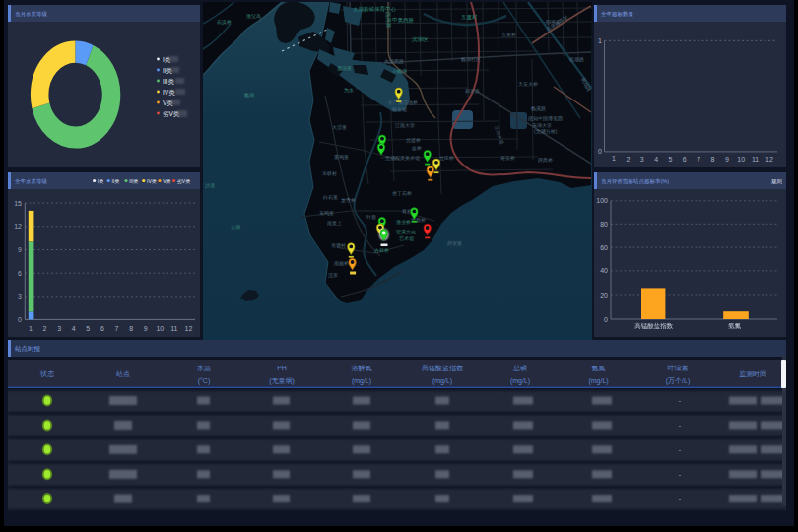 Image resolution: width=798 pixels, height=532 pixels. I want to click on svg-text: 机场路, so click(577, 59).